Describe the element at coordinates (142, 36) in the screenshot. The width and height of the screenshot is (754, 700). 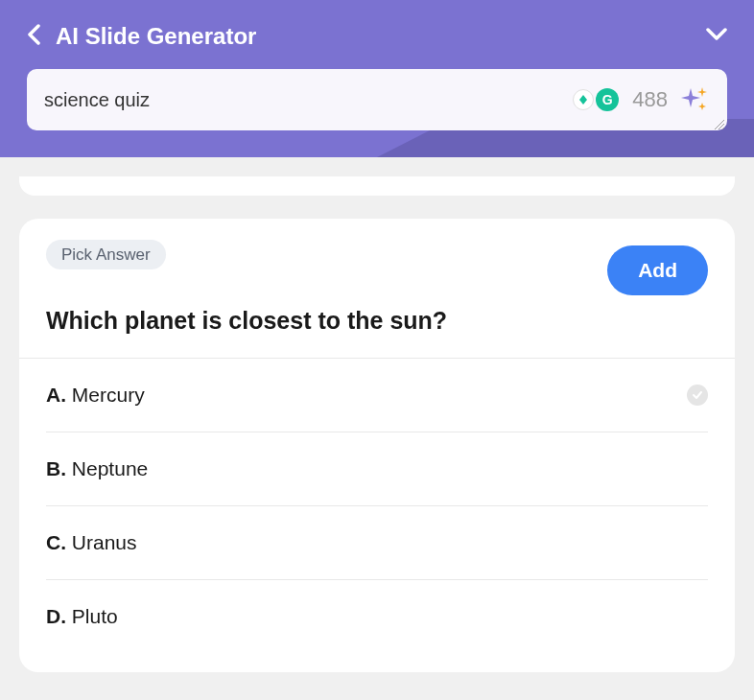
I see `header-left: AI Slide Generator` at that location.